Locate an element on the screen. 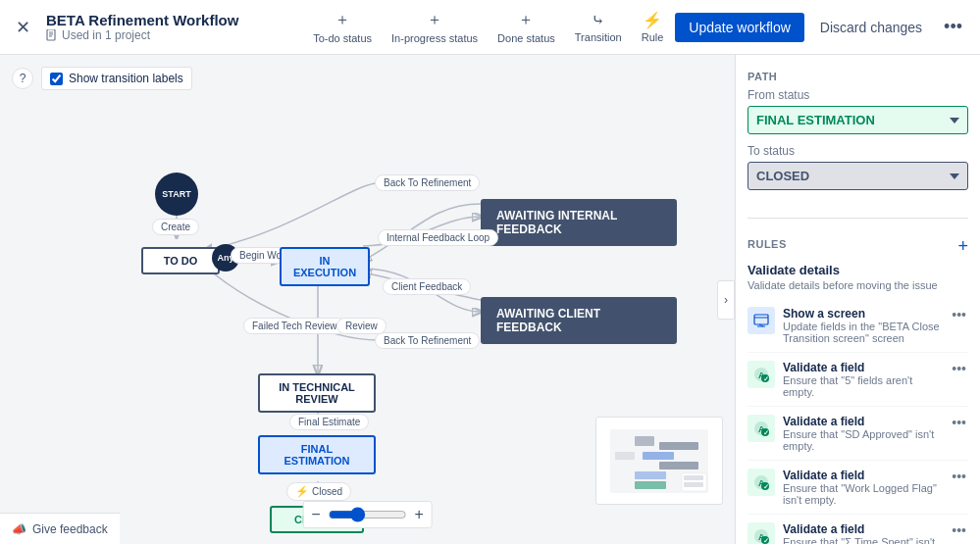 The image size is (980, 544). rule-title-4: Validate a field is located at coordinates (862, 529).